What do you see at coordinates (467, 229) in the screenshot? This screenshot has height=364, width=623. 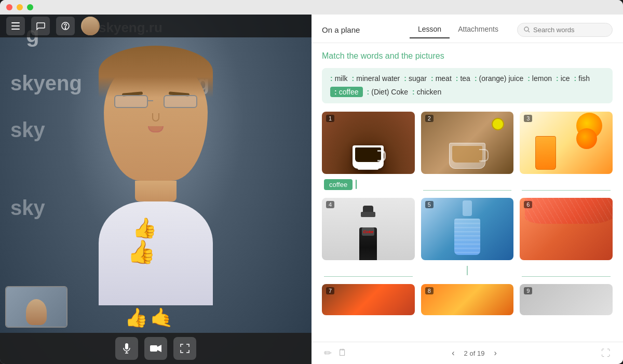 I see `image-water: 5` at bounding box center [467, 229].